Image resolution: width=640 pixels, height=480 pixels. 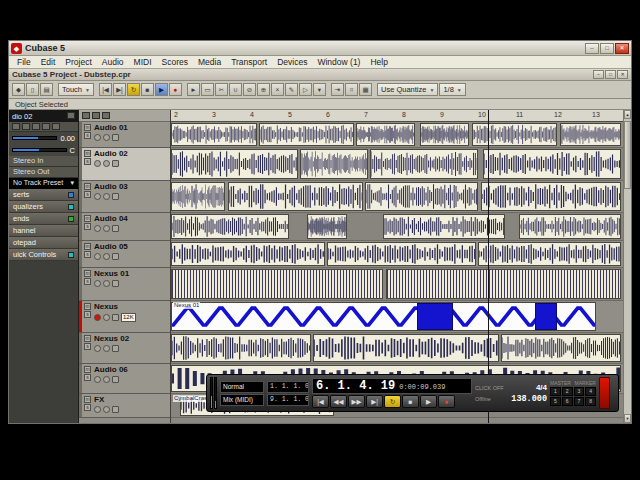 I want to click on marker-button-5: 5, so click(x=556, y=402).